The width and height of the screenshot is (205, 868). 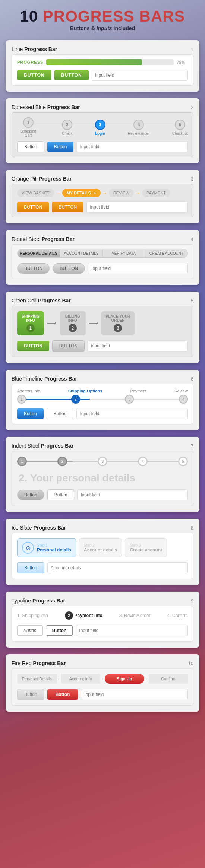 What do you see at coordinates (102, 663) in the screenshot?
I see `section-label-10: Fire Red Progress Bar 10` at bounding box center [102, 663].